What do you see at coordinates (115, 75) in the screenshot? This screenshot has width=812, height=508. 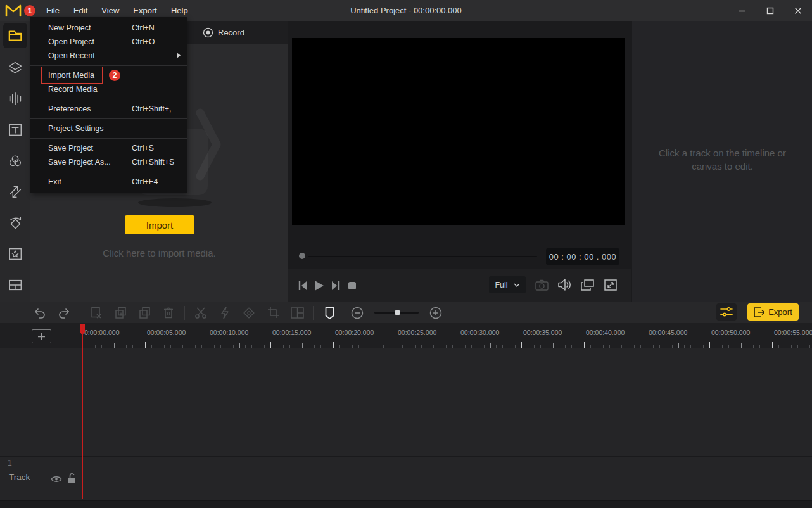 I see `step-badge-2: 2` at bounding box center [115, 75].